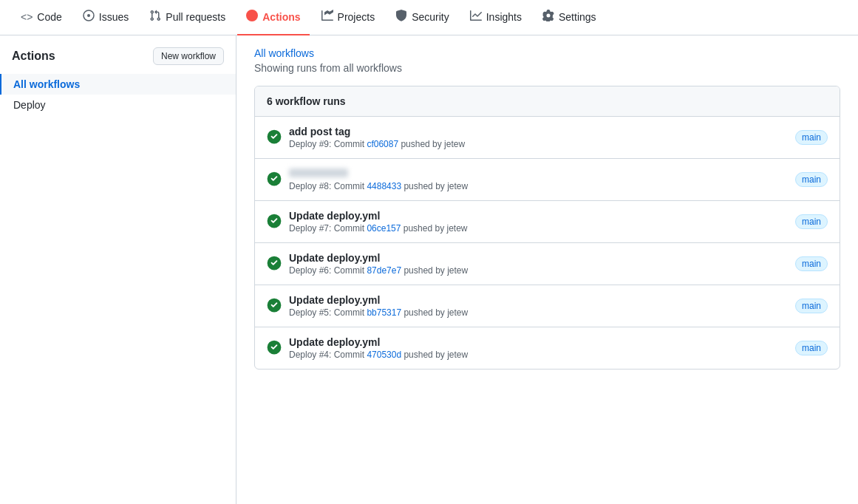  Describe the element at coordinates (538, 306) in the screenshot. I see `run-info: Update deploy.ymlDeploy #5: Commit bb753…` at that location.